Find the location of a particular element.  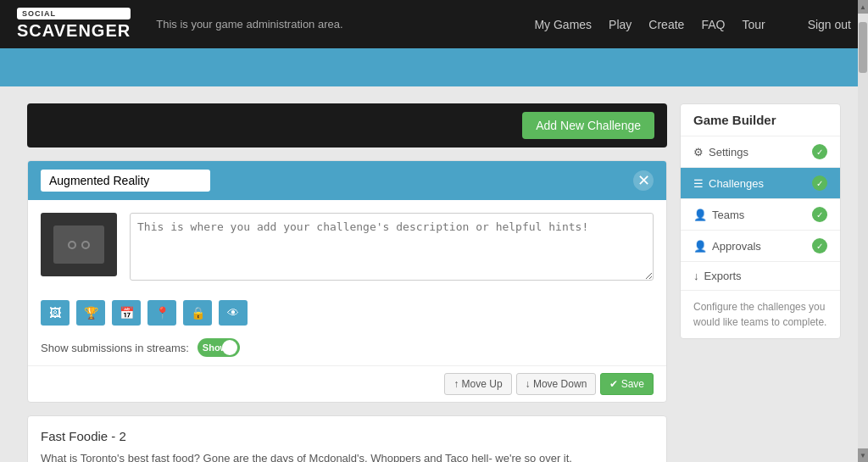

logo-badge: SOCIAL is located at coordinates (74, 14).